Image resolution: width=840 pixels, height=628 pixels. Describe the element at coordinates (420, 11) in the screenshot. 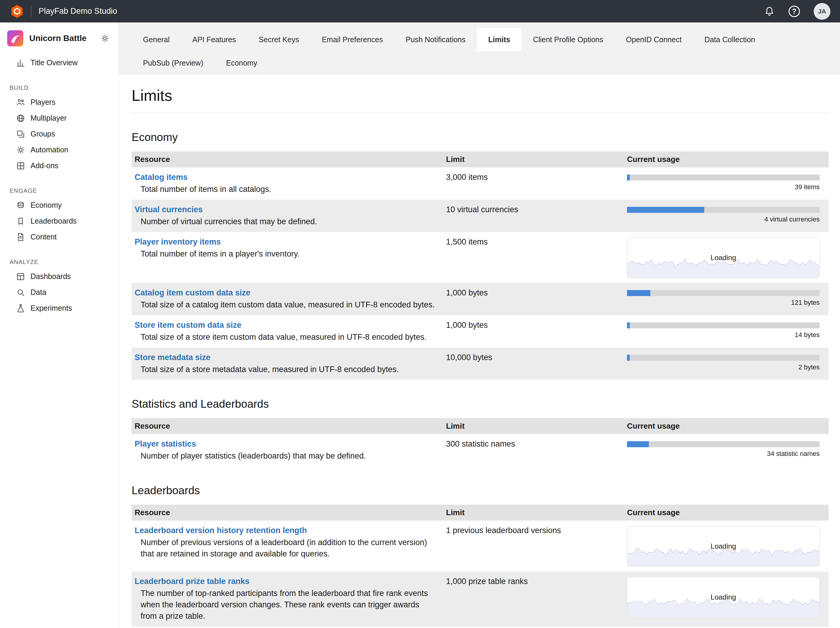

I see `topbar: PlayFab Demo Studio ? JA` at that location.